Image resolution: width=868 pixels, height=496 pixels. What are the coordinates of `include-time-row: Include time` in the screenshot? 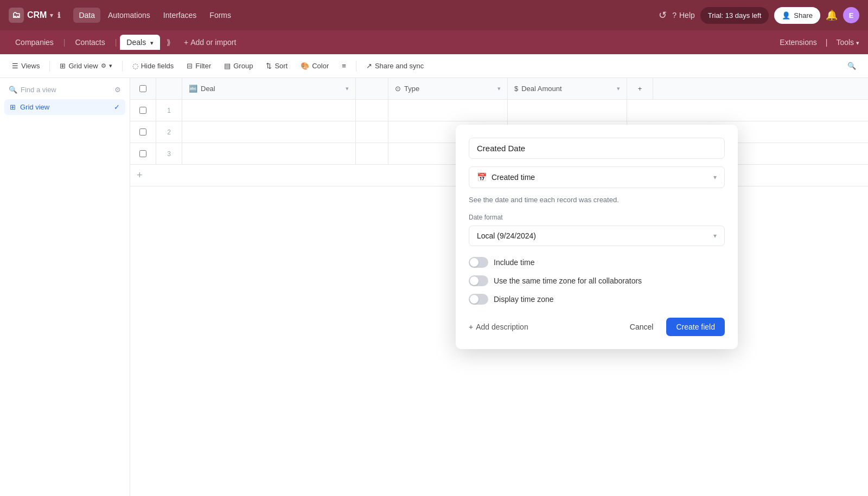 It's located at (597, 262).